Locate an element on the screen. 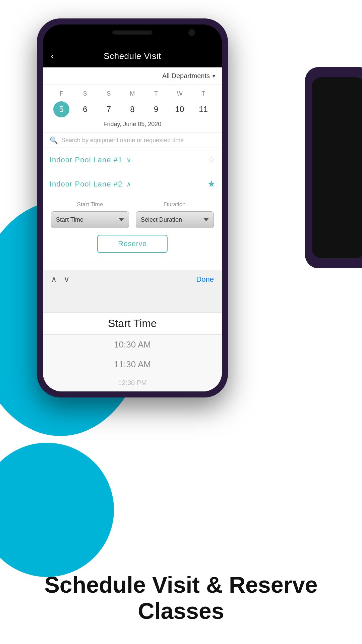  time-duration-row: Start Time Start Time Duration is located at coordinates (132, 215).